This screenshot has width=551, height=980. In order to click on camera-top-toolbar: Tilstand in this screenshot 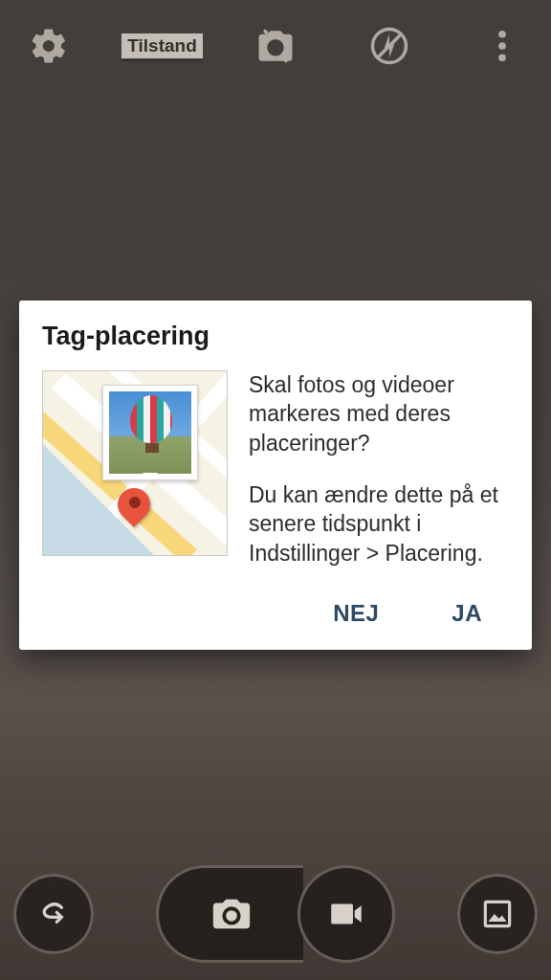, I will do `click(276, 46)`.